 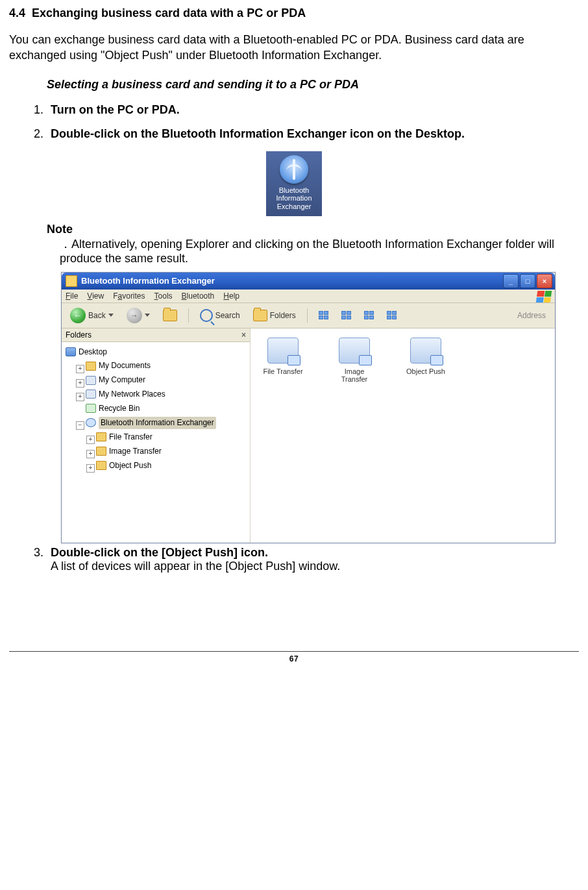 What do you see at coordinates (71, 281) in the screenshot?
I see `window-folder-icon` at bounding box center [71, 281].